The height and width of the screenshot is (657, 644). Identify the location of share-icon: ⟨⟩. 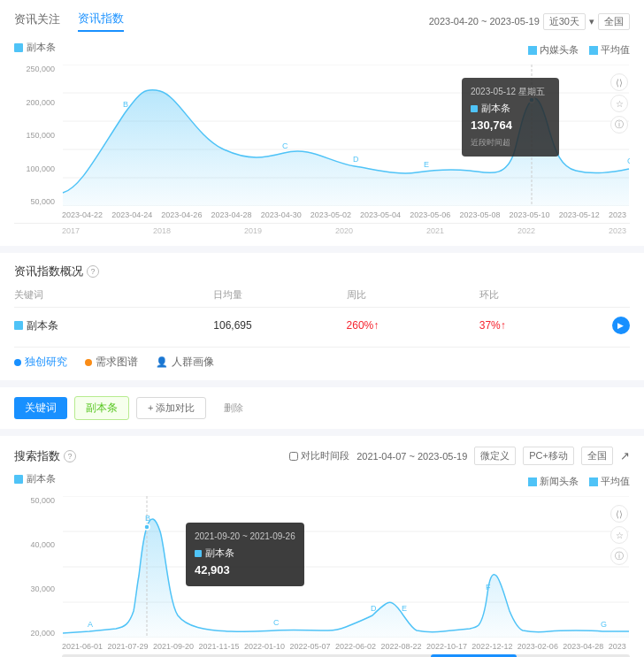
(619, 82).